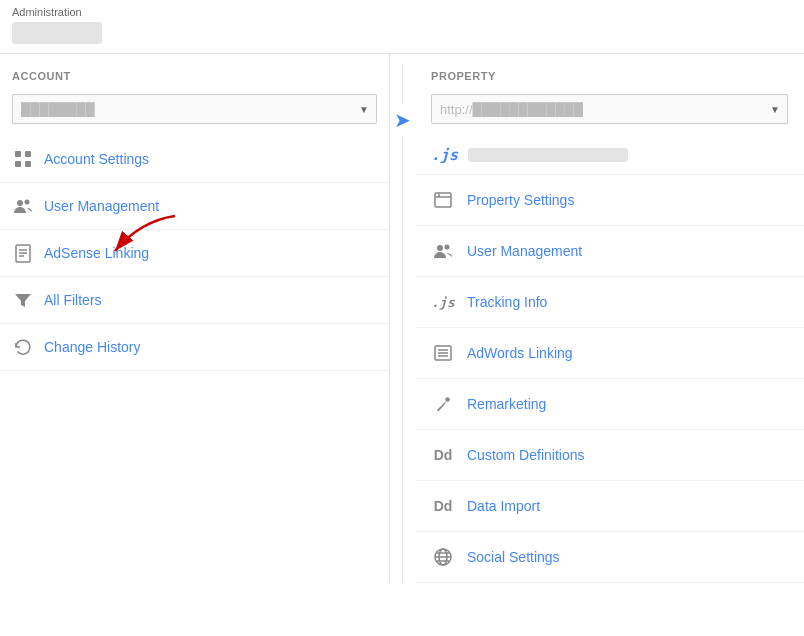 Image resolution: width=804 pixels, height=636 pixels. Describe the element at coordinates (610, 456) in the screenshot. I see `right-nav-custom-definitions: Dd Custom Definitions` at that location.